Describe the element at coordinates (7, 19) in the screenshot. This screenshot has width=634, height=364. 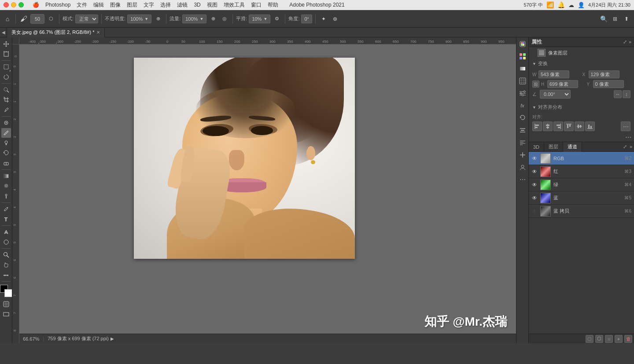
I see `home-icon: ⌂` at that location.